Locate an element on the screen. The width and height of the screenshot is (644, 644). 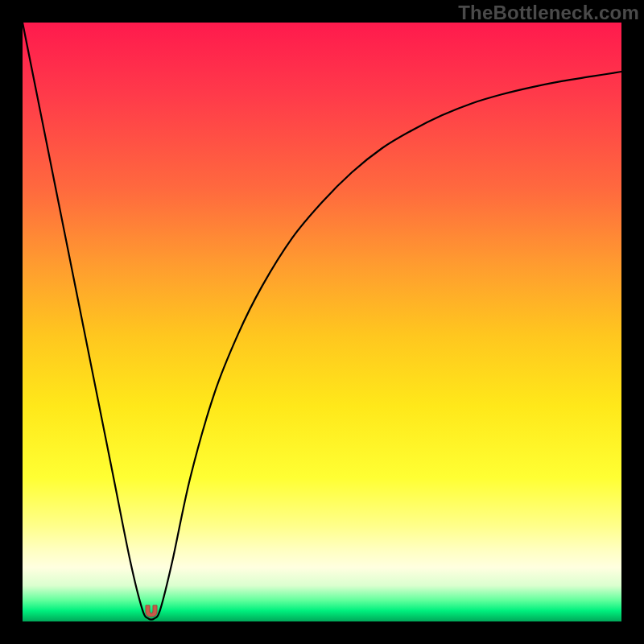
optimal-marker is located at coordinates (151, 611).